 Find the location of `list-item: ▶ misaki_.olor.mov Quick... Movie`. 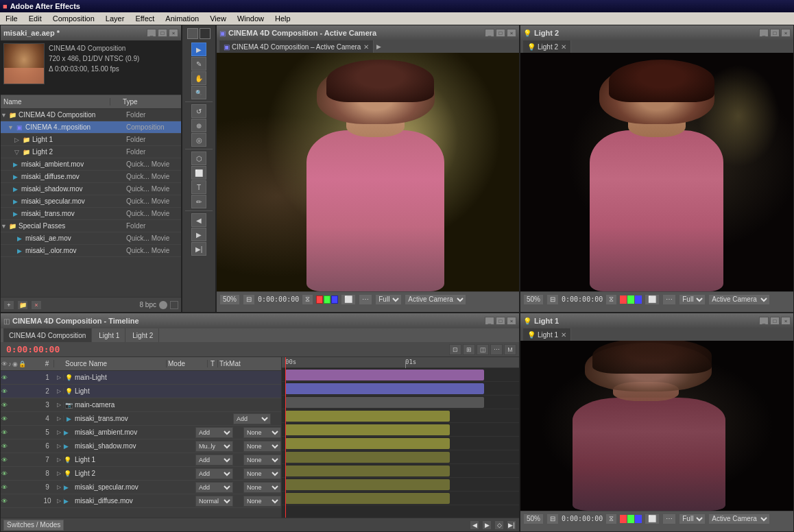

list-item: ▶ misaki_.olor.mov Quick... Movie is located at coordinates (91, 251).